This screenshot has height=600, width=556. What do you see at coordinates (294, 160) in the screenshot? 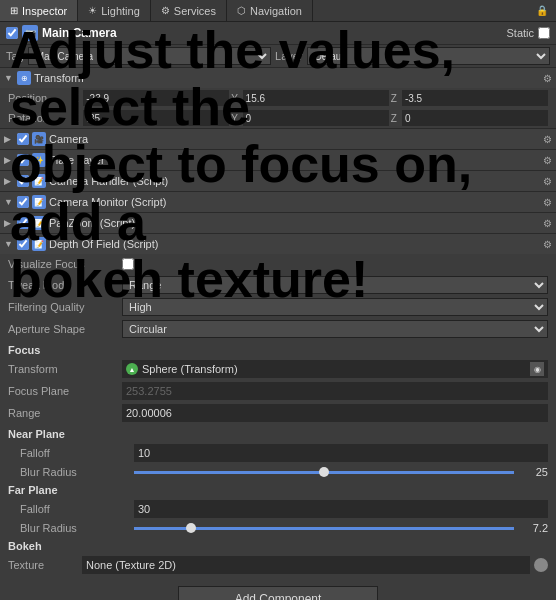
I see `flare-name: Flare Layer` at bounding box center [294, 160].